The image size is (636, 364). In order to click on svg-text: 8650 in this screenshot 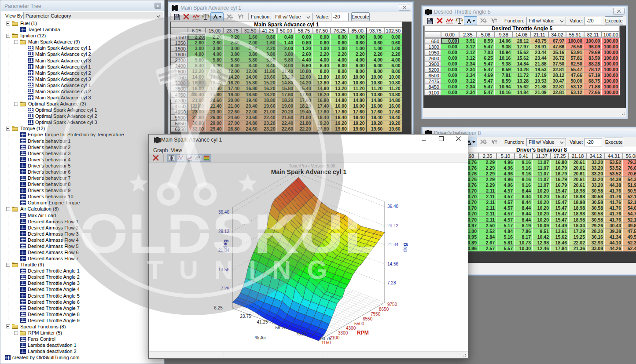, I will do `click(384, 309)`.